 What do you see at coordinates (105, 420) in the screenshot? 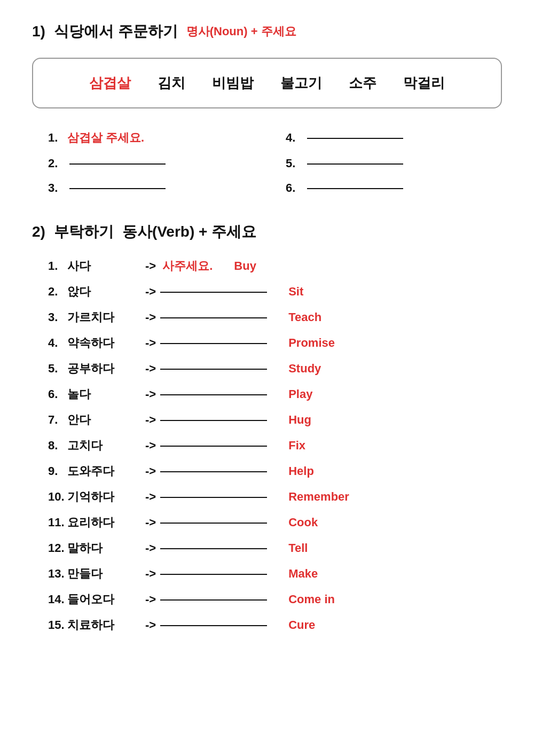
I see `verb-korean: 안다` at bounding box center [105, 420].